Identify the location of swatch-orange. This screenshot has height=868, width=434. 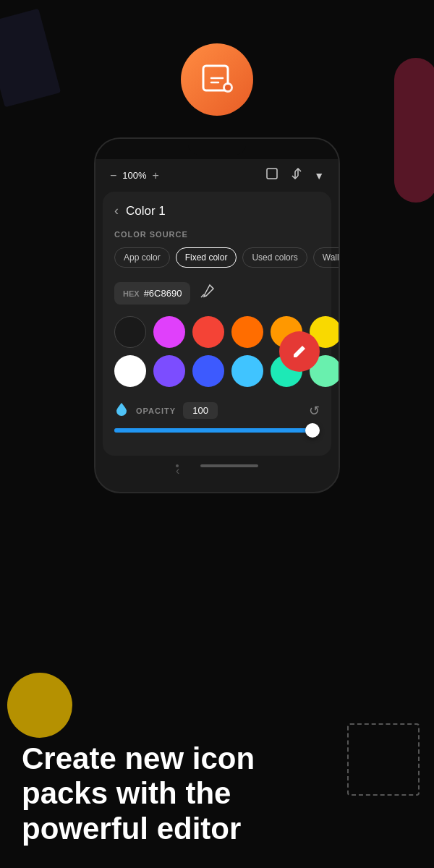
(247, 332).